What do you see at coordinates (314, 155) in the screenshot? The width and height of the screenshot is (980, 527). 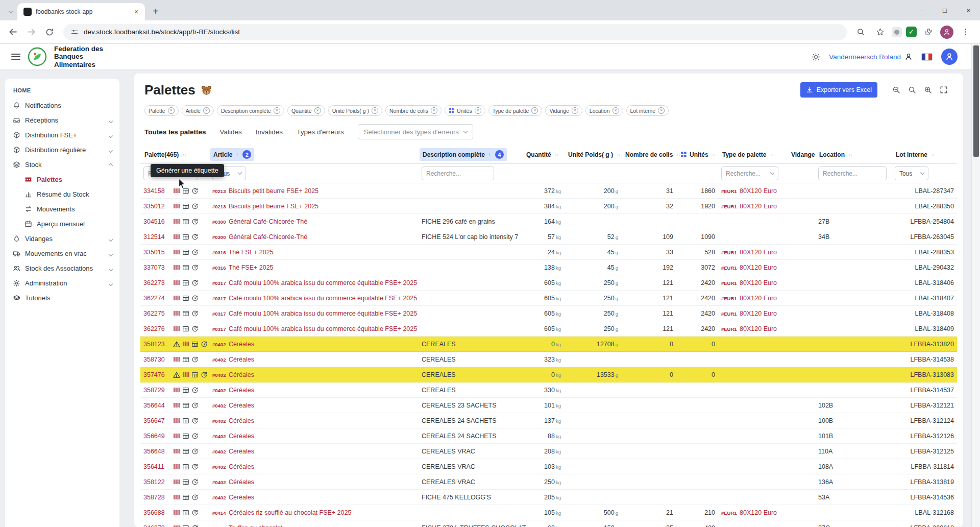 I see `column-header-article: Article↑ 2` at bounding box center [314, 155].